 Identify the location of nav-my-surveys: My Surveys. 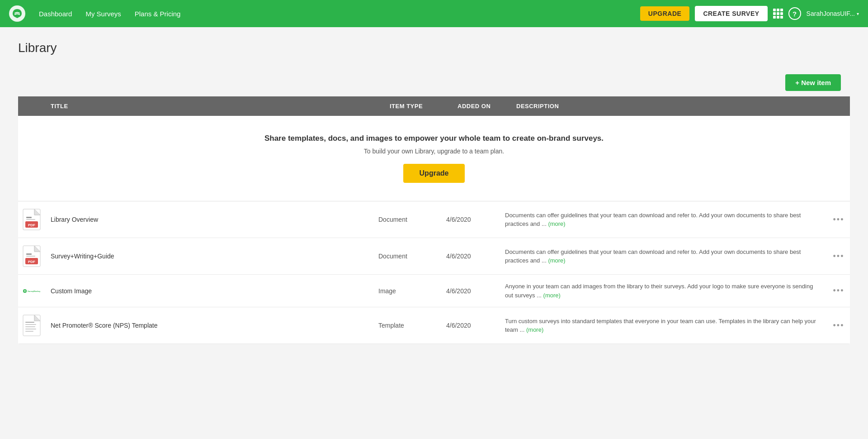
(103, 14).